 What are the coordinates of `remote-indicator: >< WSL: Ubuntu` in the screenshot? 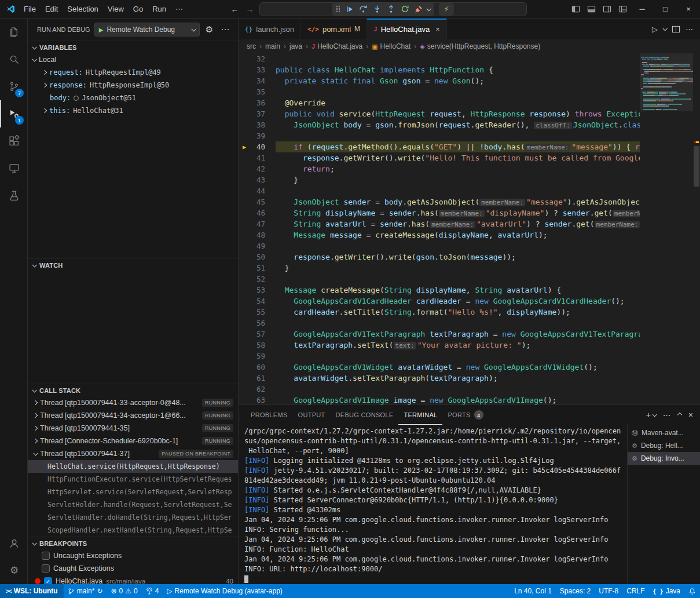 It's located at (32, 591).